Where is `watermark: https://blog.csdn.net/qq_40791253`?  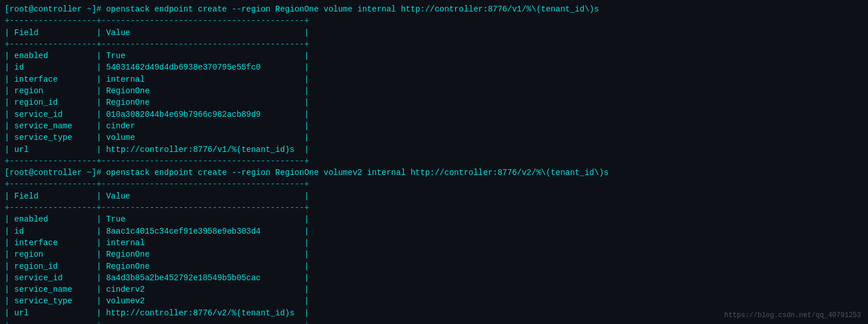 watermark: https://blog.csdn.net/qq_40791253 is located at coordinates (793, 315).